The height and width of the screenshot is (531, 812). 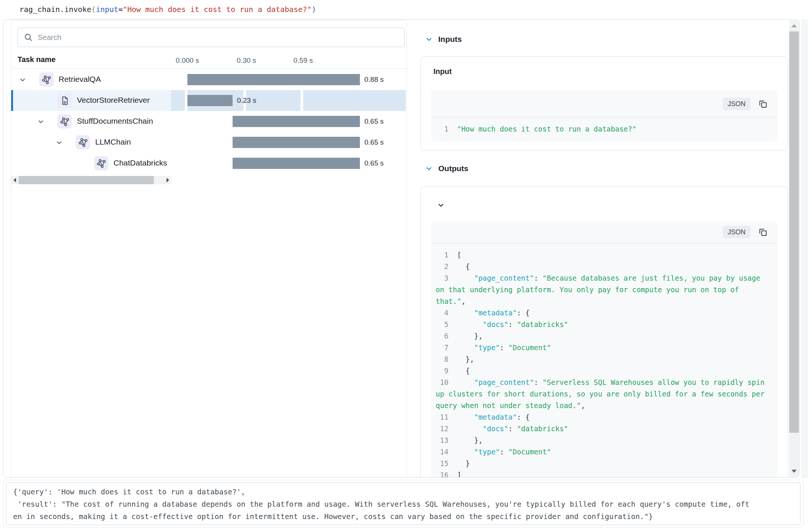 I want to click on inputs-section-label: Inputs, so click(x=450, y=39).